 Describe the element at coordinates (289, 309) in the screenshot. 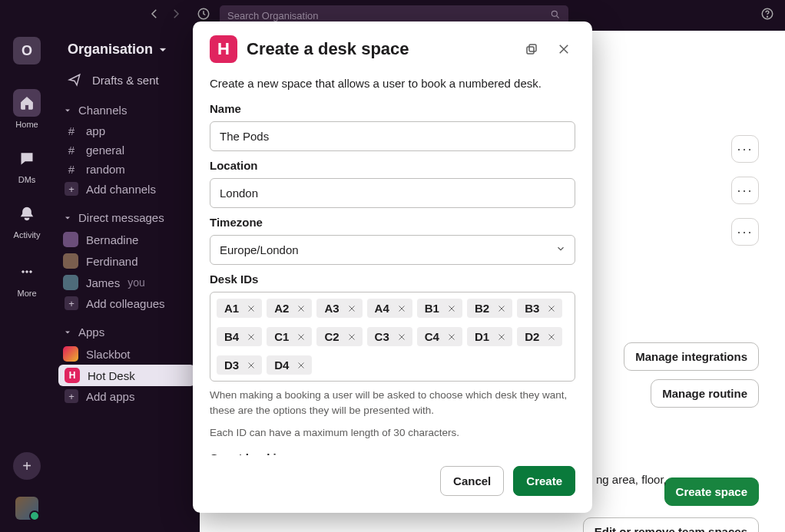

I see `desk-id-chip: A2` at that location.